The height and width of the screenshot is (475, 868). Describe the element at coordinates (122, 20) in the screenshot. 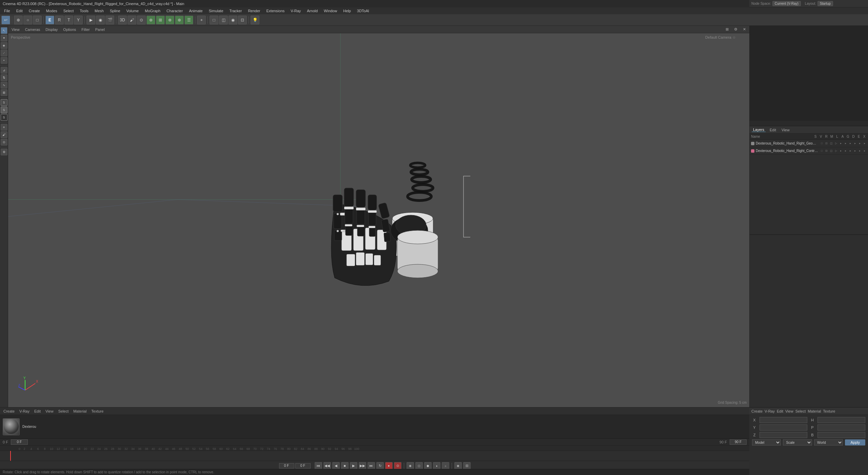

I see `toolbar-3d-btn: 3D` at that location.